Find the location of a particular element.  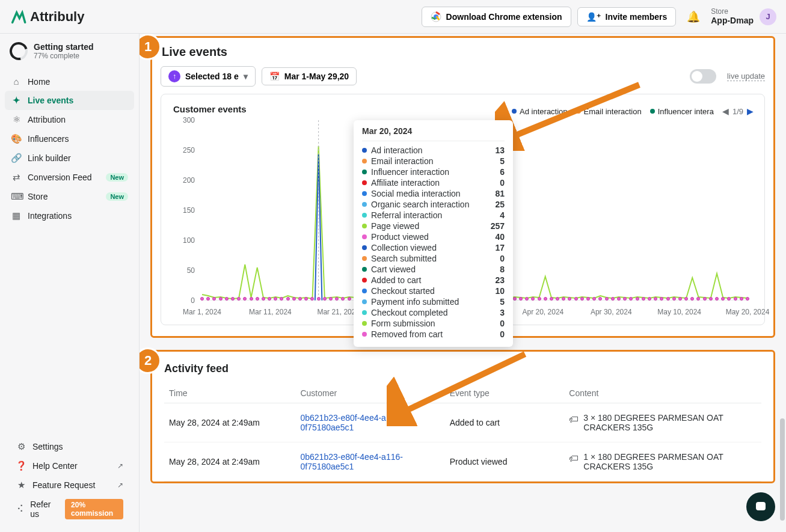

sidebar-item-help-center: ❓Help Center↗ is located at coordinates (70, 466).